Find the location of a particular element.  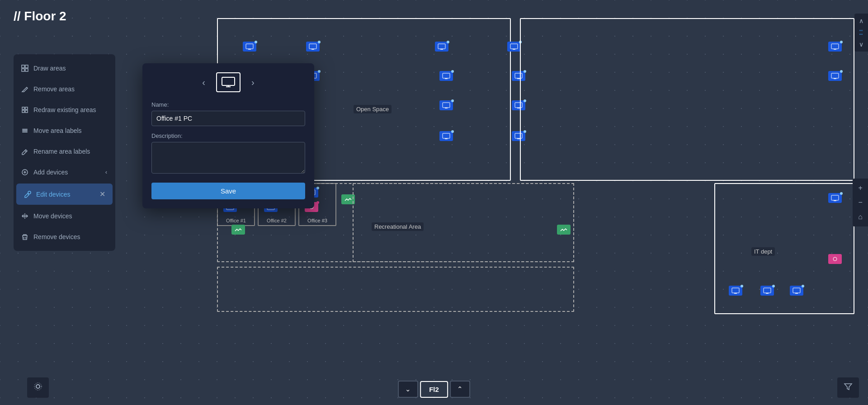

name-label: Name: is located at coordinates (228, 105).